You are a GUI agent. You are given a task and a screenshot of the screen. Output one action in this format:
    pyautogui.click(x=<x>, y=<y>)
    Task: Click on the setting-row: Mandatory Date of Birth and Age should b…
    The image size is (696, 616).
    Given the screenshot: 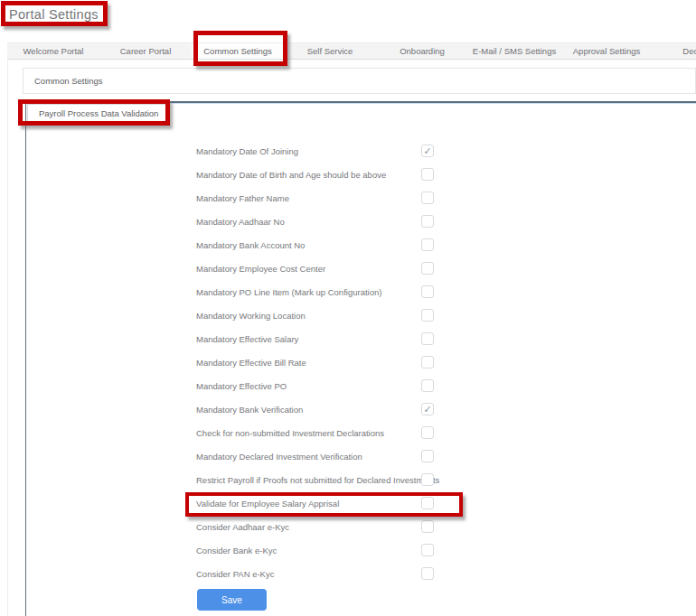 What is the action you would take?
    pyautogui.click(x=330, y=174)
    